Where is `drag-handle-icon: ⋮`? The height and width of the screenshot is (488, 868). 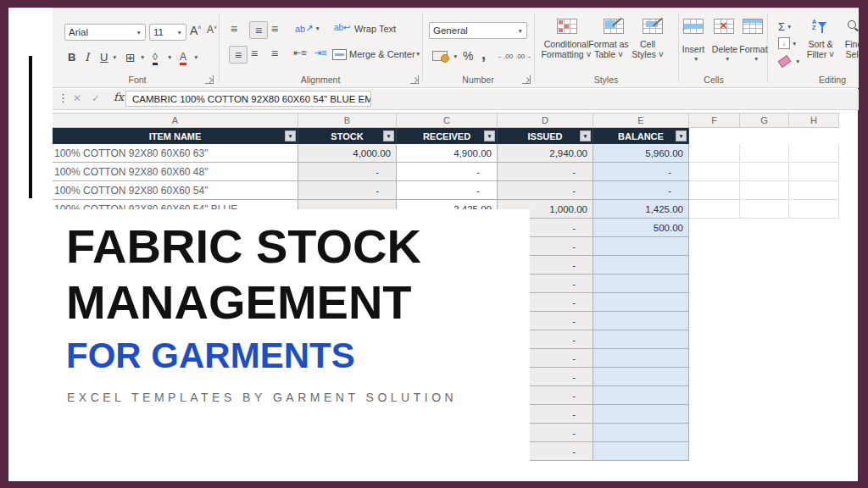
drag-handle-icon: ⋮ is located at coordinates (63, 98).